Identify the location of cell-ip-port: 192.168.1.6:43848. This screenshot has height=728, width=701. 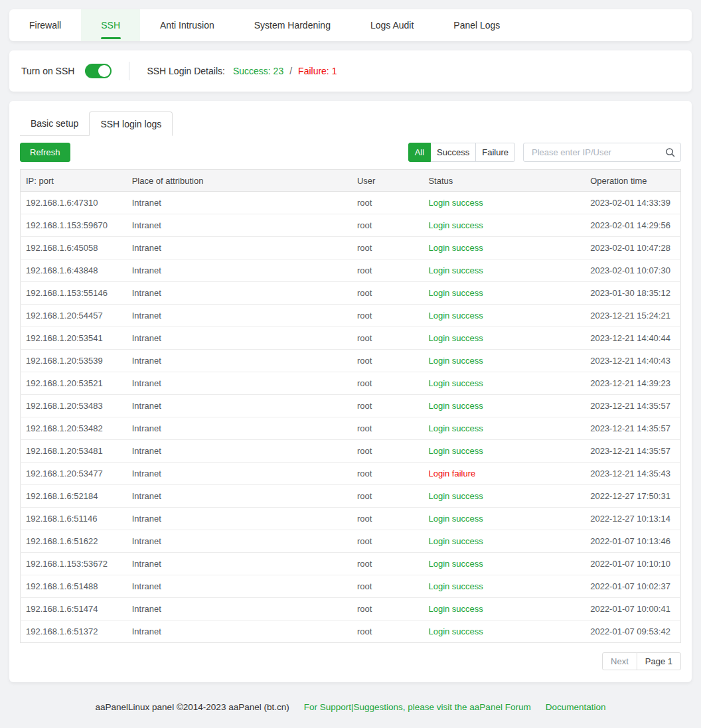
(74, 271).